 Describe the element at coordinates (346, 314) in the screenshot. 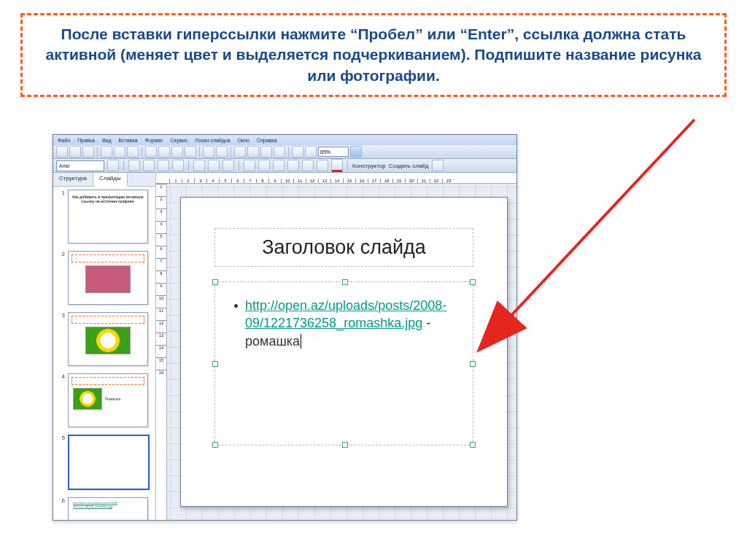

I see `hyperlink: http://open.az/uploads/posts/2008-09/122…` at that location.